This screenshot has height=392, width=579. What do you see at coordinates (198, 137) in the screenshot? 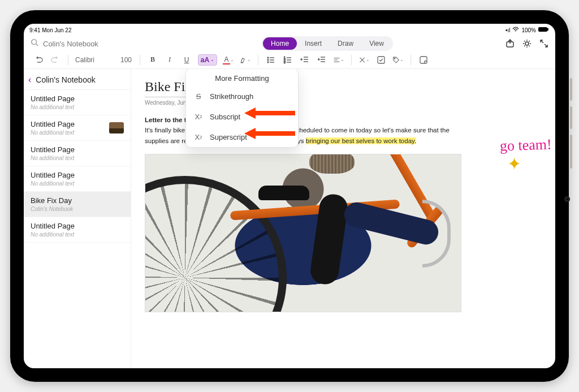
I see `superscript-icon: X2` at bounding box center [198, 137].